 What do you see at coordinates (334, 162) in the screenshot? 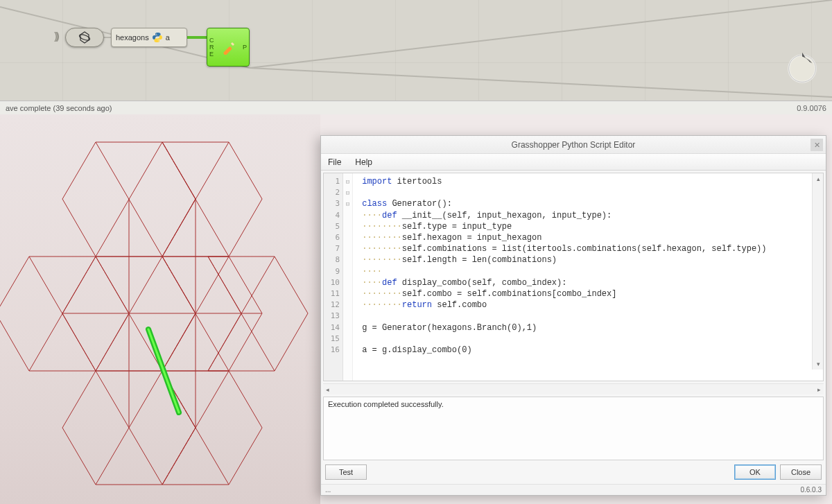
I see `menu-file: File` at bounding box center [334, 162].